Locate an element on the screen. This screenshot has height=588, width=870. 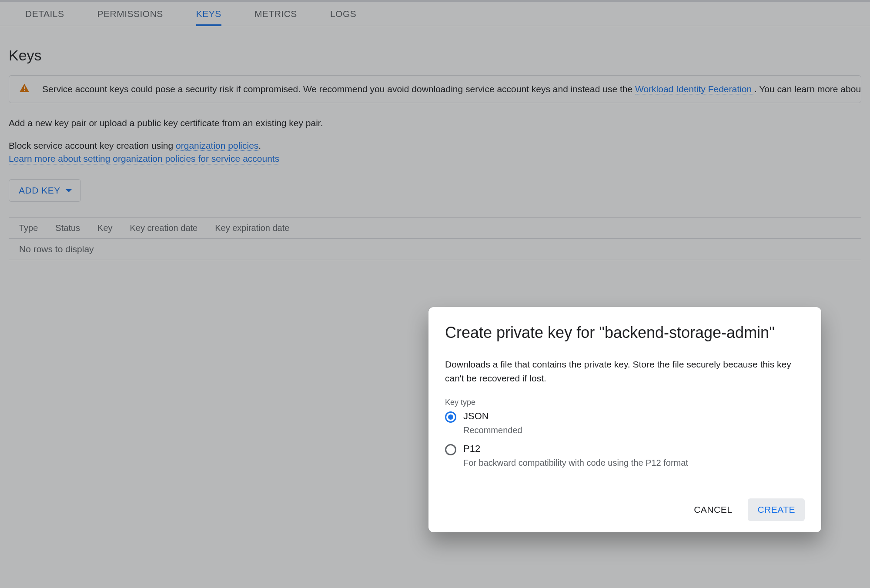
radio-json-input is located at coordinates (451, 417).